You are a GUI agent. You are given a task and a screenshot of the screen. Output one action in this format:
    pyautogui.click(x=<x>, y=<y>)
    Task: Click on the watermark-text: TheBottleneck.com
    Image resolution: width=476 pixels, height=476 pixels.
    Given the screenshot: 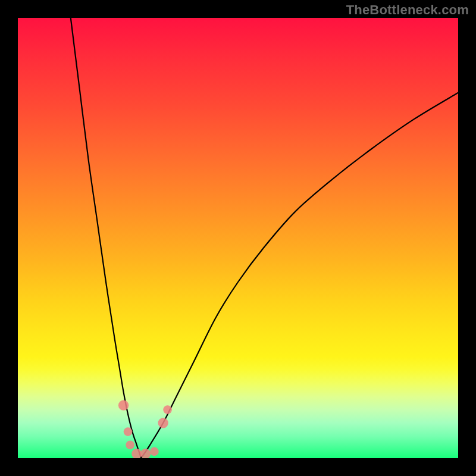 What is the action you would take?
    pyautogui.click(x=408, y=10)
    